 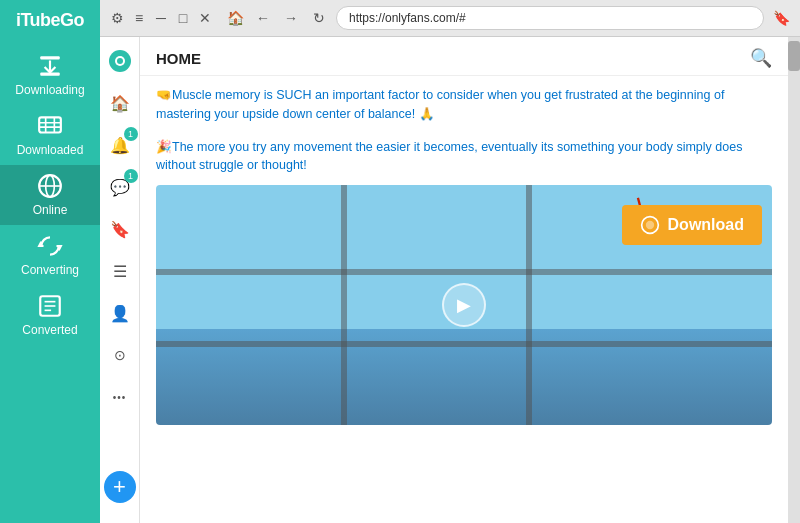 What do you see at coordinates (161, 18) in the screenshot?
I see `window-controls: ⚙ ≡ ─ □ ✕` at bounding box center [161, 18].